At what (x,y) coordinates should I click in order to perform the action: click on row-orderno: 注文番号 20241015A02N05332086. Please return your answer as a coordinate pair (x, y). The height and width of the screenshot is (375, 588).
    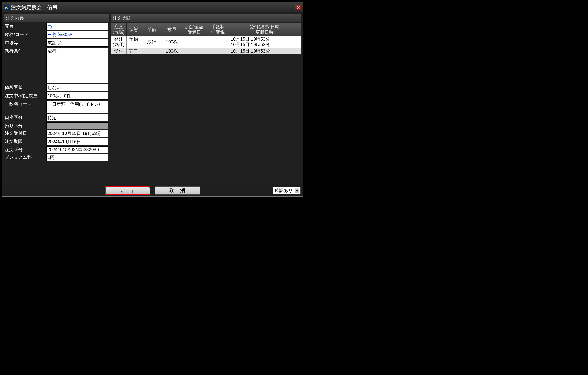
    Looking at the image, I should click on (57, 149).